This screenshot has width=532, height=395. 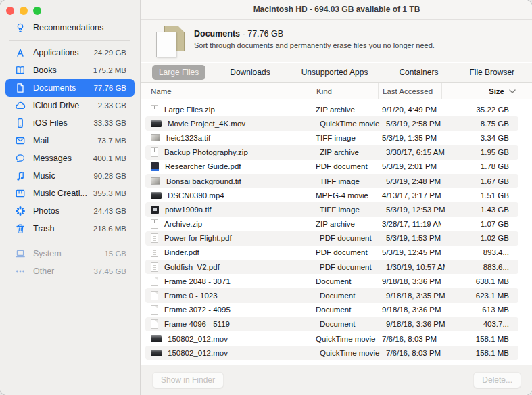 What do you see at coordinates (70, 211) in the screenshot?
I see `sidebar-item-photos: Photos24.43 GB` at bounding box center [70, 211].